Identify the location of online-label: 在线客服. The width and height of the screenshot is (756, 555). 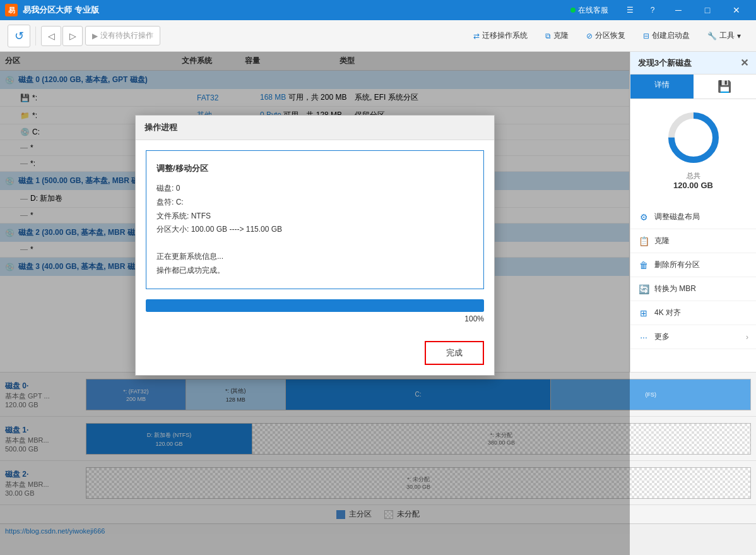
(593, 10).